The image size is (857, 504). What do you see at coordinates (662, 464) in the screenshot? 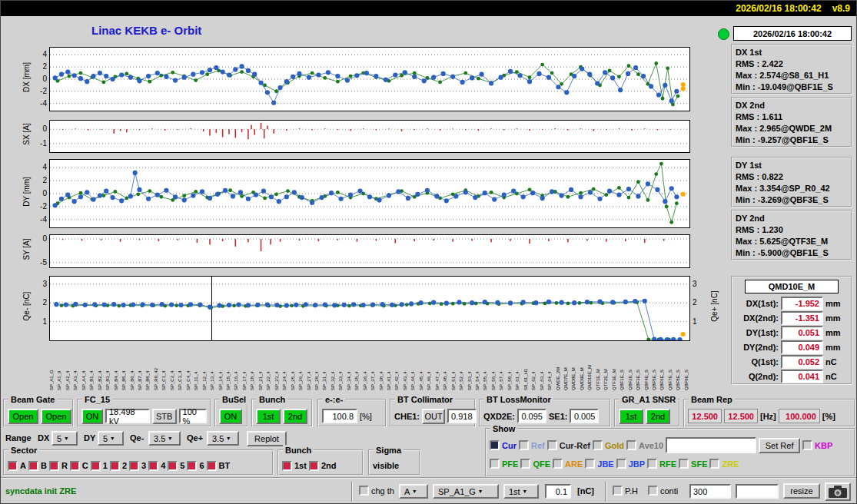
I see `show-rfe-checkbox: RFE` at bounding box center [662, 464].